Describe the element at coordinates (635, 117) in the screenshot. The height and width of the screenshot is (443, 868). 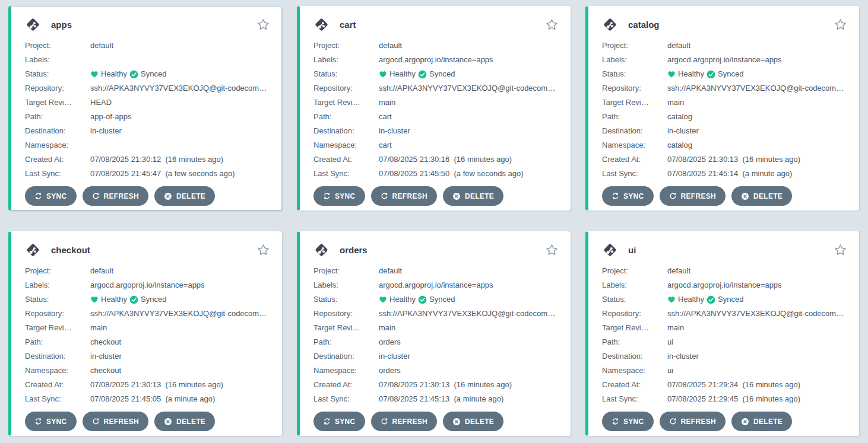
I see `field-label: Path:` at that location.